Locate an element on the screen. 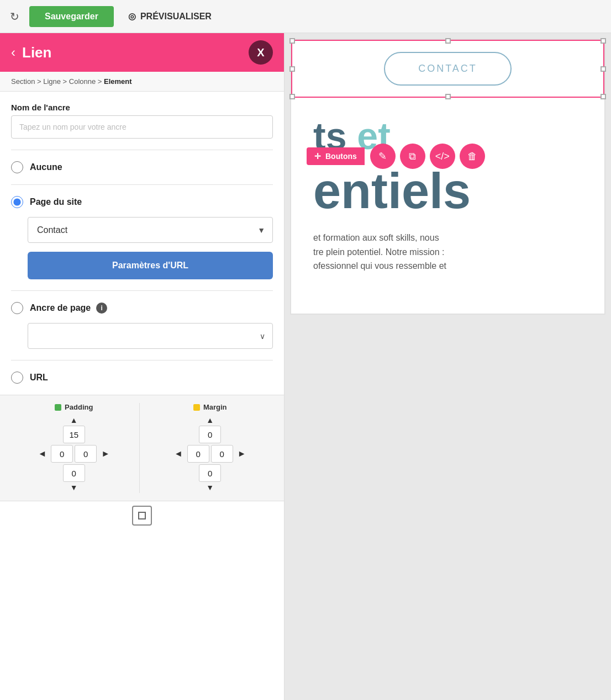 Image resolution: width=611 pixels, height=700 pixels. preview-button: ◎ PRÉVISUALISER is located at coordinates (170, 17).